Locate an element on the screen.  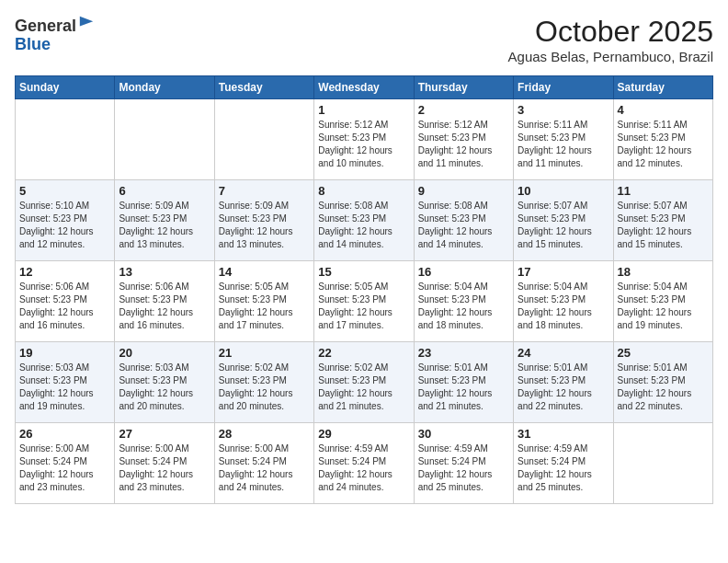
day-number: 24 is located at coordinates (563, 353).